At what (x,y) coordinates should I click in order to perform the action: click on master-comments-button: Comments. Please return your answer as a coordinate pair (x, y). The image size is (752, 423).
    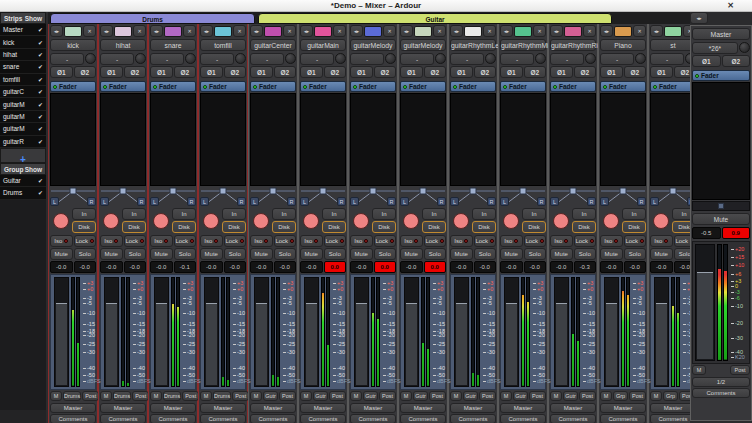
    Looking at the image, I should click on (721, 393).